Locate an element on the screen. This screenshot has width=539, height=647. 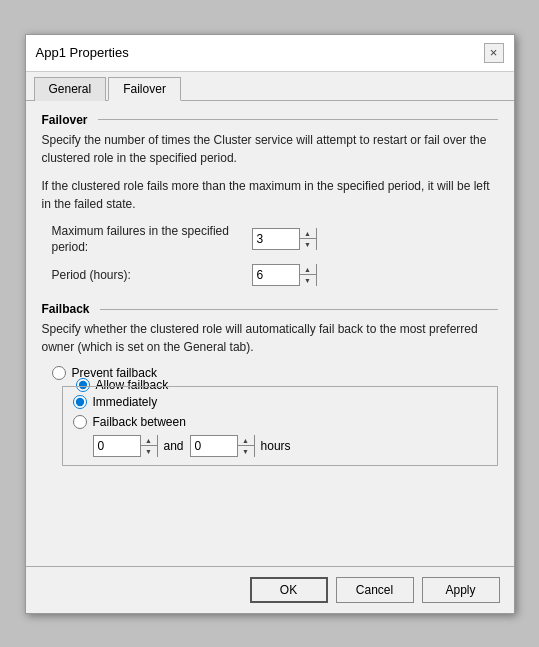
max-failures-spin-down: ▼ is located at coordinates (308, 244).